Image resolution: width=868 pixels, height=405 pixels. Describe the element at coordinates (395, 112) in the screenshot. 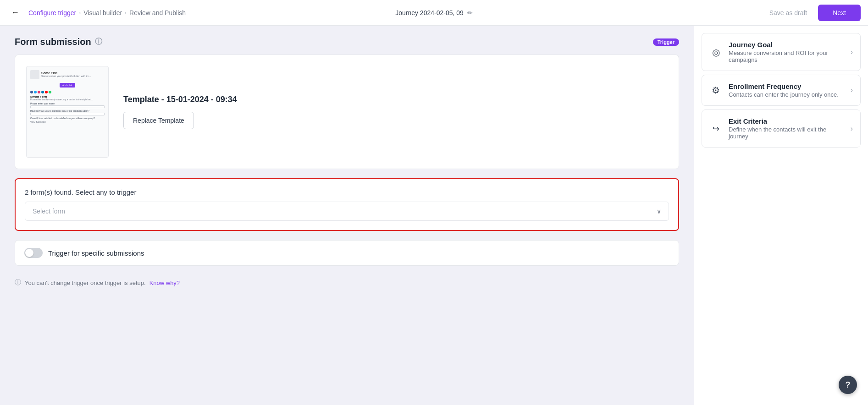

I see `template-info: Template - 15-01-2024 - 09:34 Replace Te…` at that location.